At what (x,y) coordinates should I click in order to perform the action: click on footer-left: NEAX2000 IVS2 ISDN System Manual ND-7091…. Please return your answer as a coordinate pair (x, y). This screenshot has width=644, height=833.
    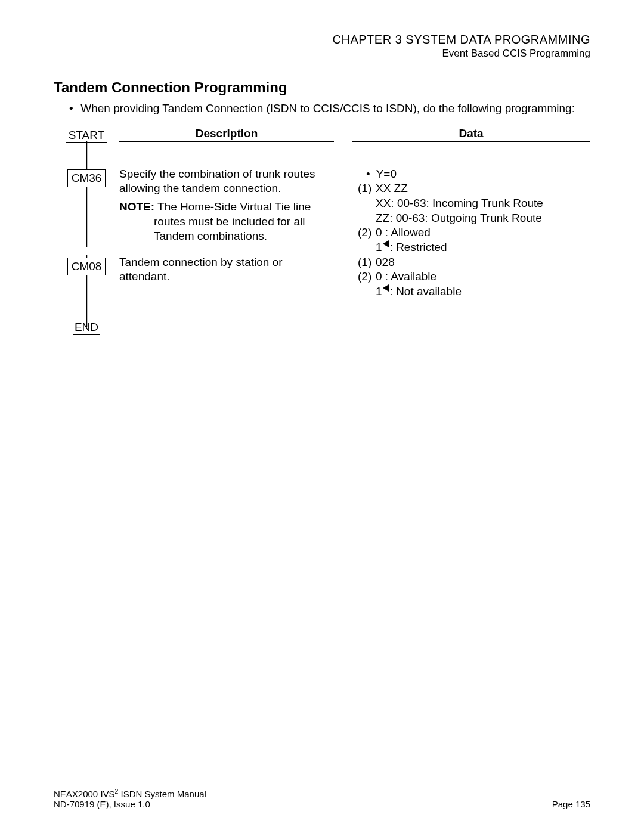
    Looking at the image, I should click on (130, 798).